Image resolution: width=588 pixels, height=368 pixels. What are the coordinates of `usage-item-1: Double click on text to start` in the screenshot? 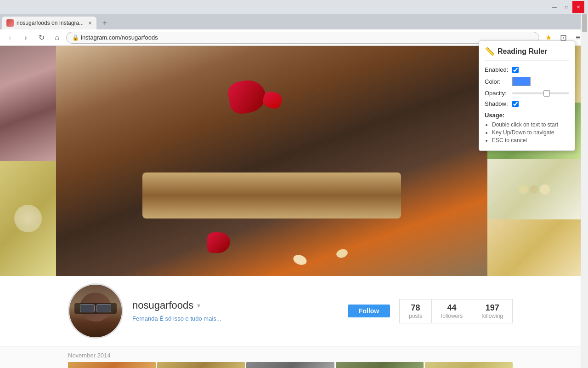 It's located at (531, 125).